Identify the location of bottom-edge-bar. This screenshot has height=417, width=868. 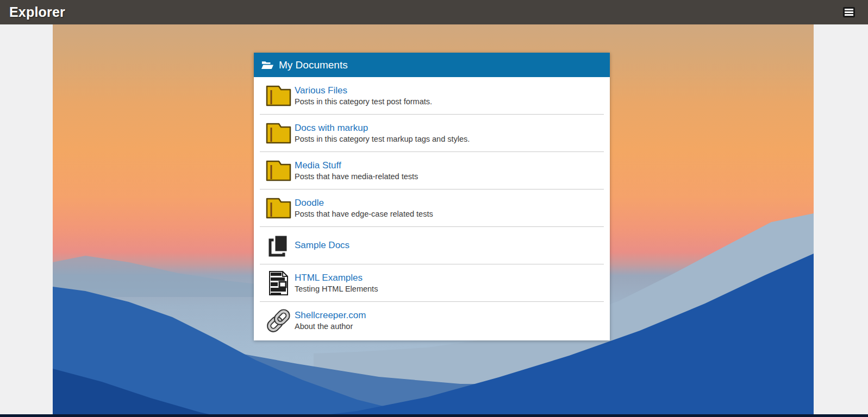
(434, 416).